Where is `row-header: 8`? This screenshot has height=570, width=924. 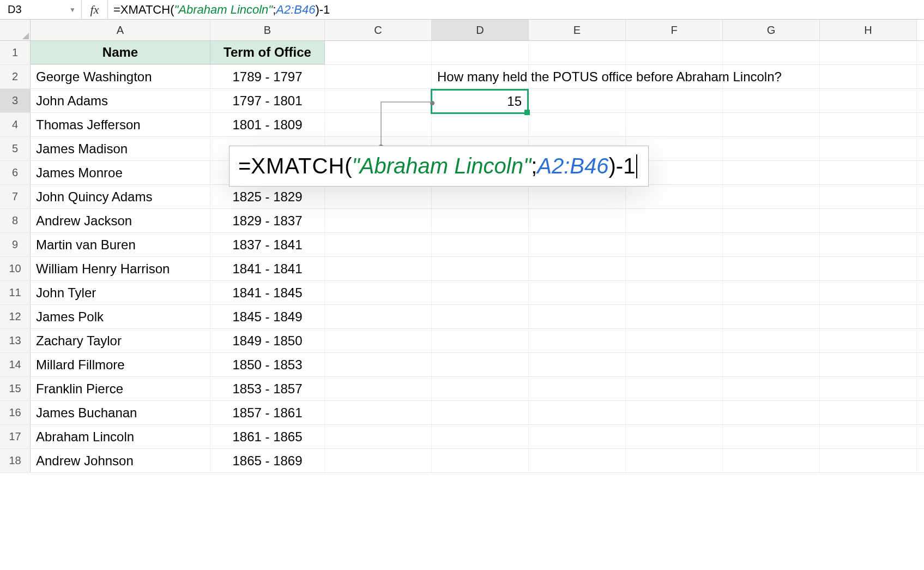 row-header: 8 is located at coordinates (15, 220).